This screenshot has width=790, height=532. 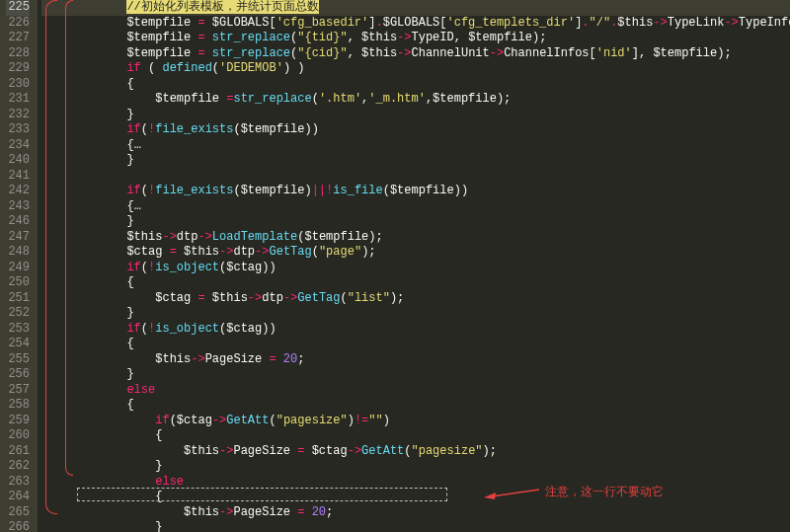 I want to click on line-number: 234, so click(x=18, y=146).